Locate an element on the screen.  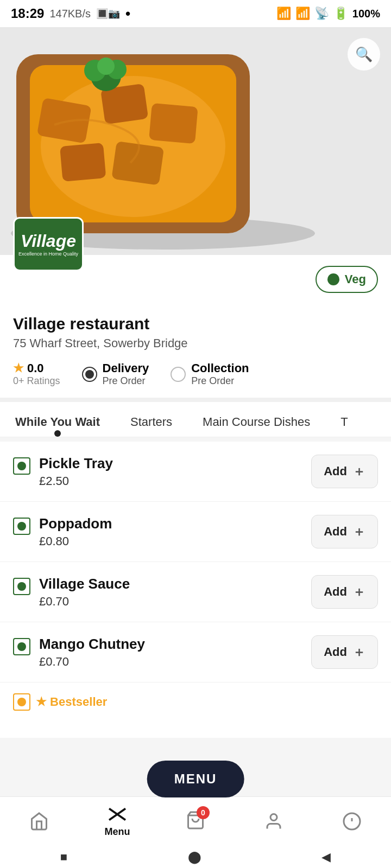
status-icons: 🔳📷 is located at coordinates (108, 14).